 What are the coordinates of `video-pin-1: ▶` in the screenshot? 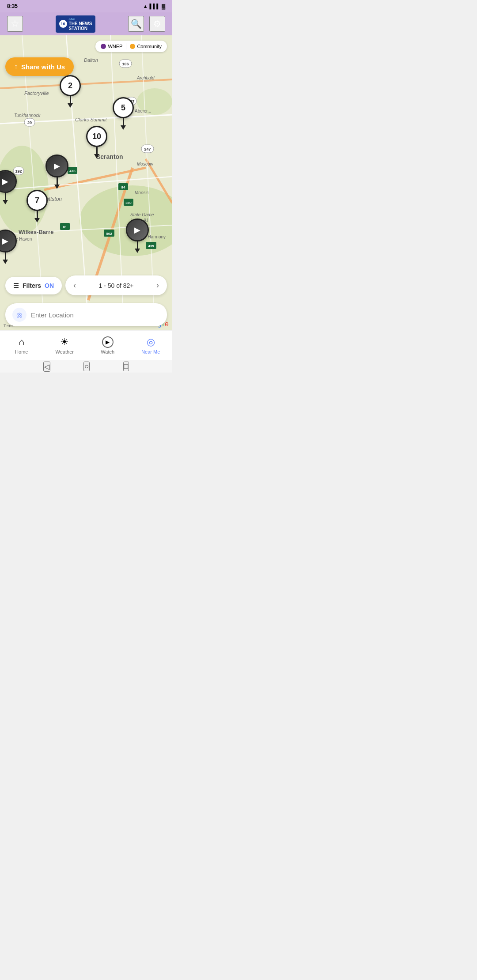 It's located at (57, 172).